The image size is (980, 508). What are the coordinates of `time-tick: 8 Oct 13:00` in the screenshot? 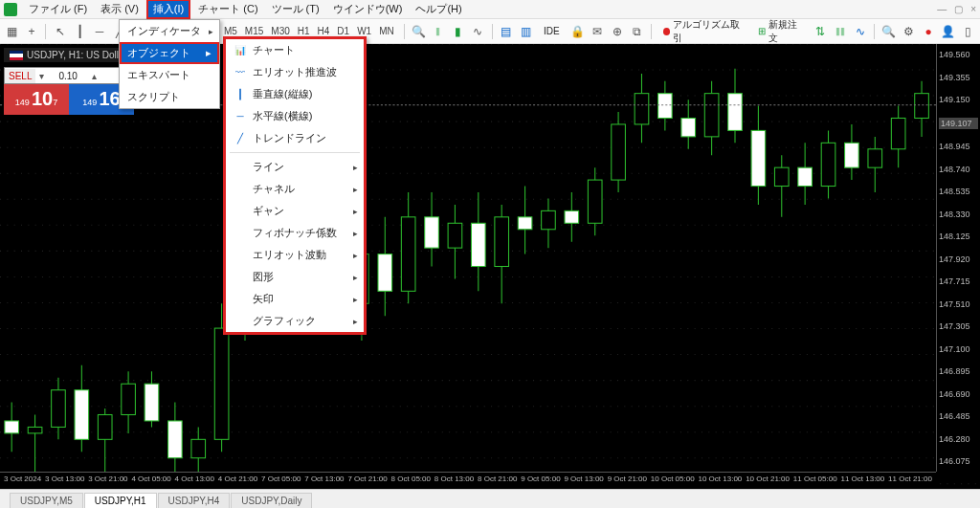 It's located at (454, 480).